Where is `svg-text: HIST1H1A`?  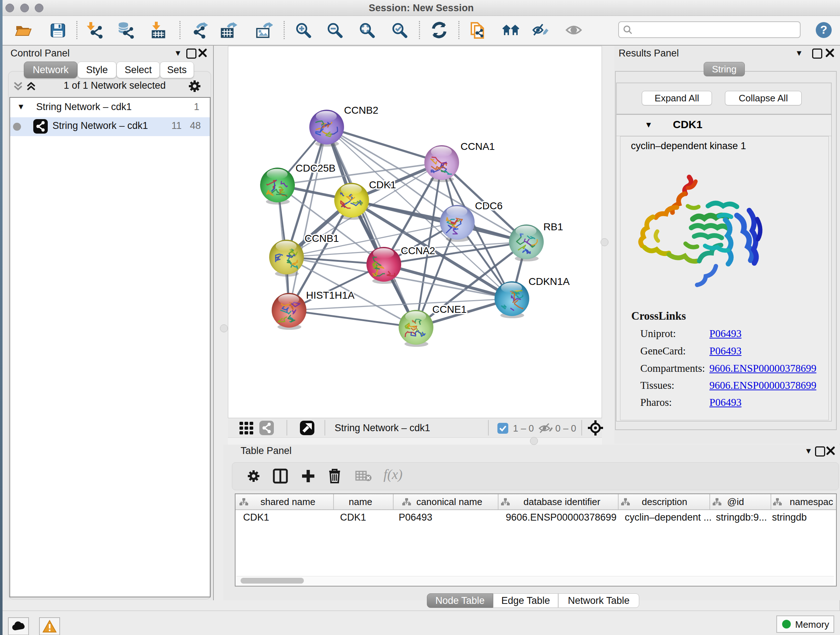 svg-text: HIST1H1A is located at coordinates (330, 295).